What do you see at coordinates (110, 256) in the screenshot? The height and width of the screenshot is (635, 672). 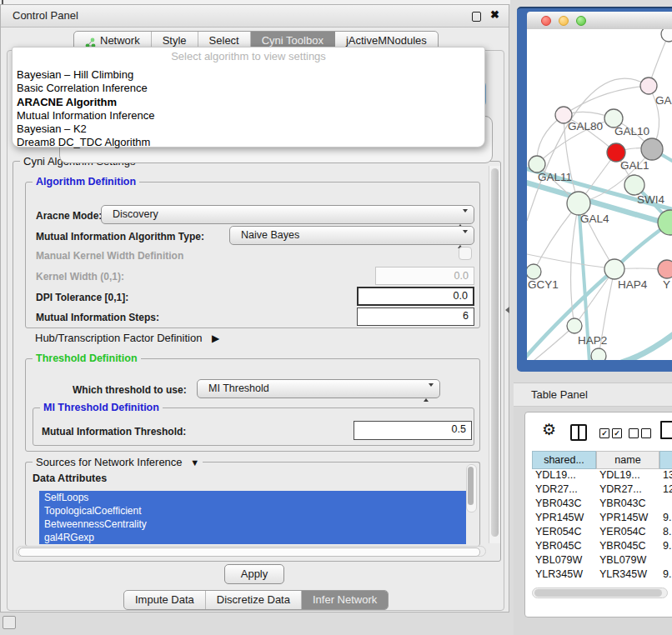 I see `manual-kernel-width-label: Manual Kernel Width Definition` at bounding box center [110, 256].